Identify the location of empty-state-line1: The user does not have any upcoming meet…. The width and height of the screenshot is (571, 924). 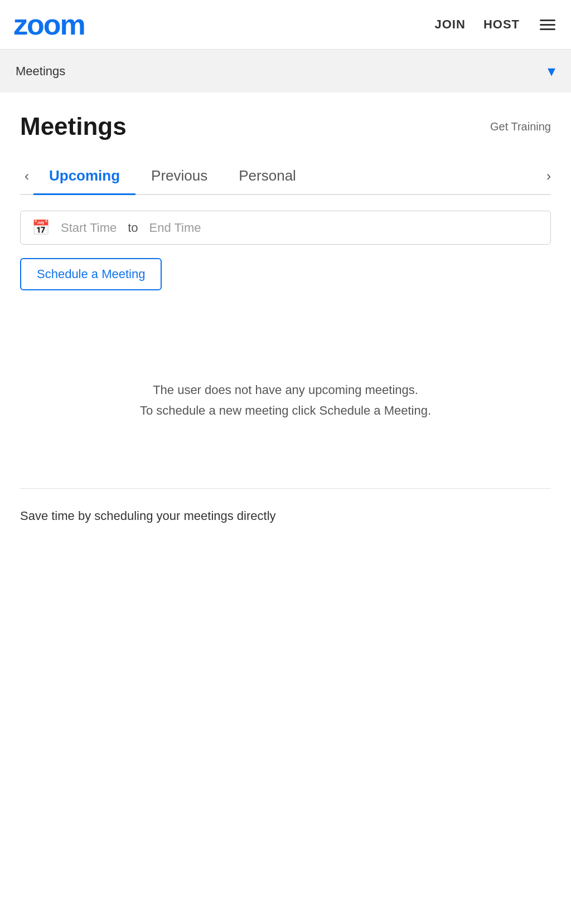
(286, 390).